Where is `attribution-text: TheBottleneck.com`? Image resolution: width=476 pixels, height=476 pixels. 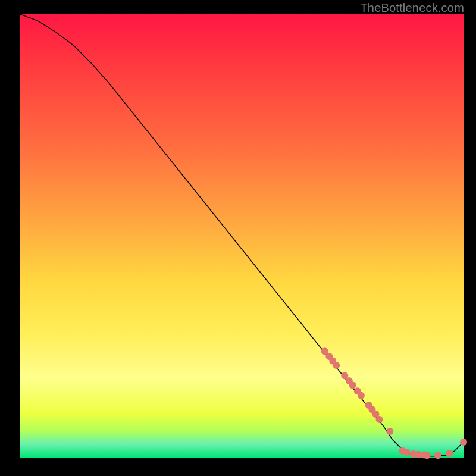 attribution-text: TheBottleneck.com is located at coordinates (412, 8).